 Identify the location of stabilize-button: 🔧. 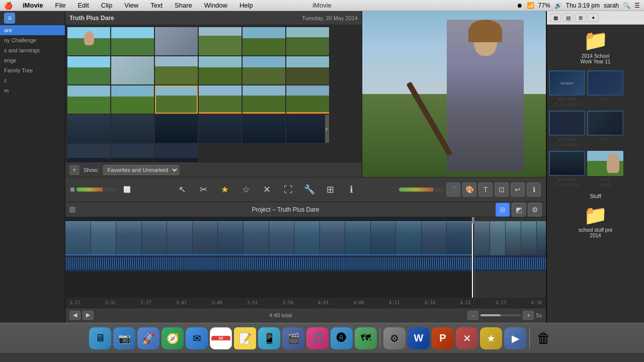
(309, 190).